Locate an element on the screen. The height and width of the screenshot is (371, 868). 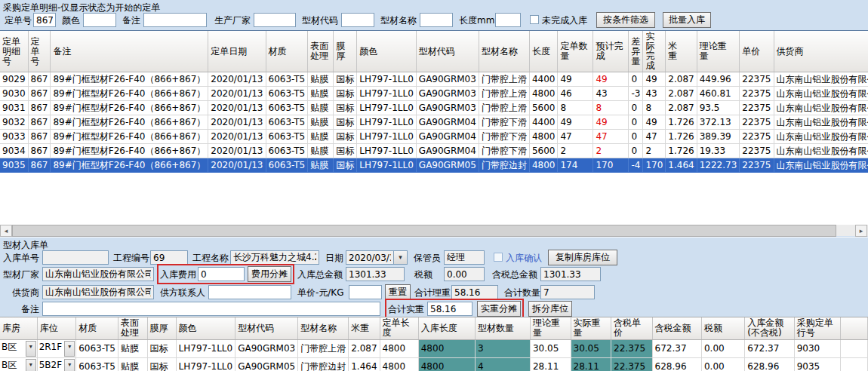
column-header: 入库长度 is located at coordinates (447, 329).